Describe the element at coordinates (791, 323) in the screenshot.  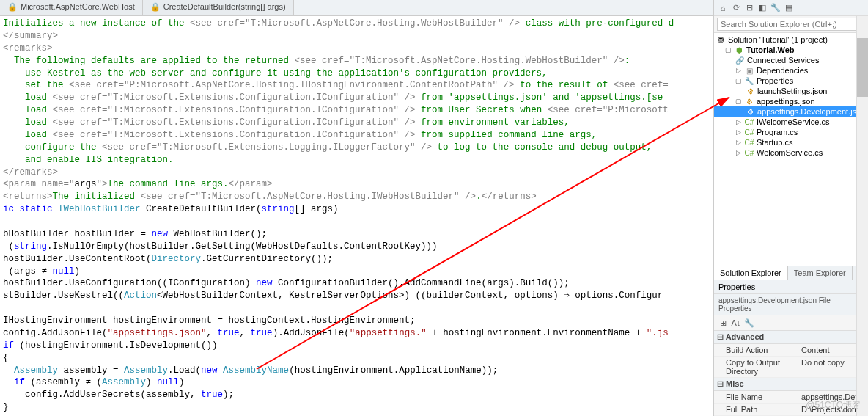
I see `properties-toolbar: ⊞ A↓ 🔧` at that location.